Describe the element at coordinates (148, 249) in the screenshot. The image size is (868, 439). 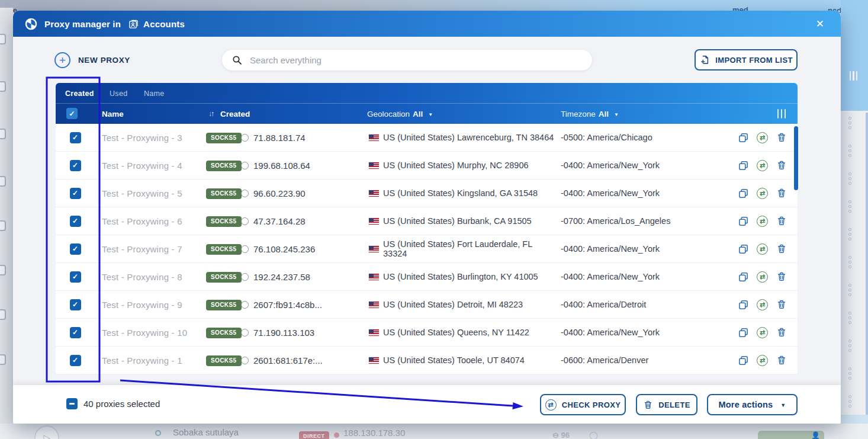
I see `proxy-name: Test - Proxywing - 7` at that location.